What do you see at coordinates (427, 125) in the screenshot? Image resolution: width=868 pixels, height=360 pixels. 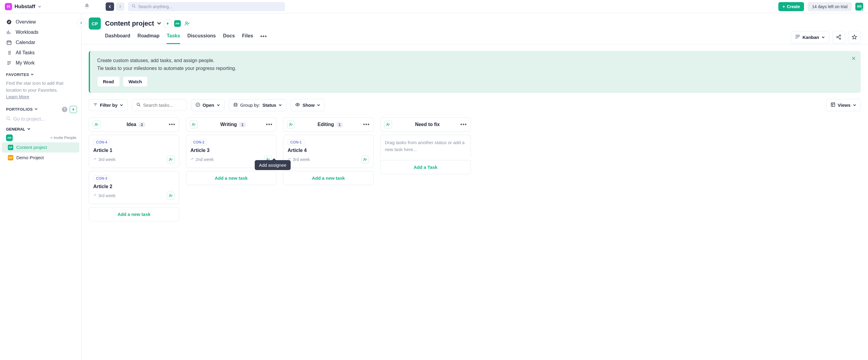 I see `column-title: Need to fix` at bounding box center [427, 125].